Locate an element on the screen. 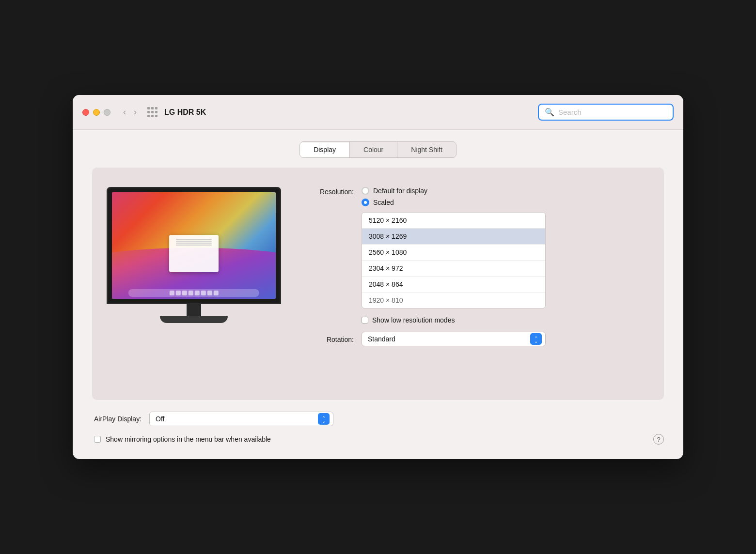 This screenshot has width=756, height=554. monitor-bezel is located at coordinates (194, 246).